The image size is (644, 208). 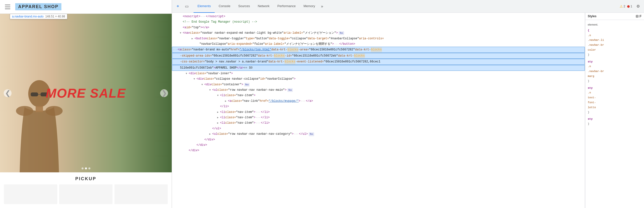 I want to click on tab-sources: Sources, so click(x=244, y=7).